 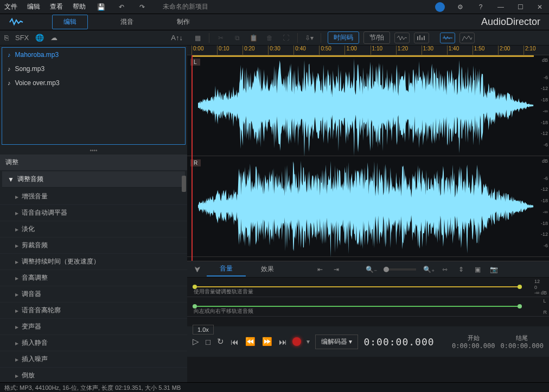 What do you see at coordinates (467, 38) in the screenshot?
I see `view-mode-spectrum-icon` at bounding box center [467, 38].